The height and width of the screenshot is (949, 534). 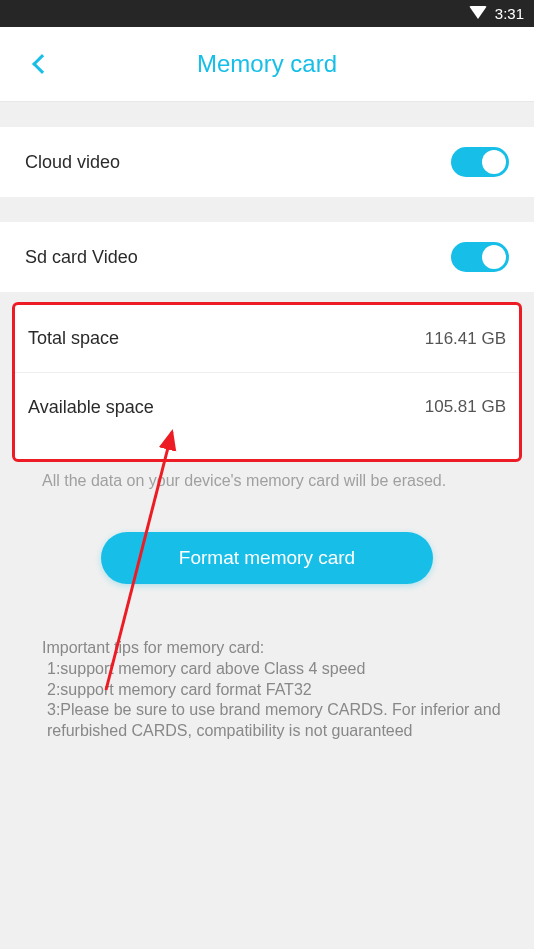 What do you see at coordinates (82, 258) in the screenshot?
I see `sd-card-video-label: Sd card Video` at bounding box center [82, 258].